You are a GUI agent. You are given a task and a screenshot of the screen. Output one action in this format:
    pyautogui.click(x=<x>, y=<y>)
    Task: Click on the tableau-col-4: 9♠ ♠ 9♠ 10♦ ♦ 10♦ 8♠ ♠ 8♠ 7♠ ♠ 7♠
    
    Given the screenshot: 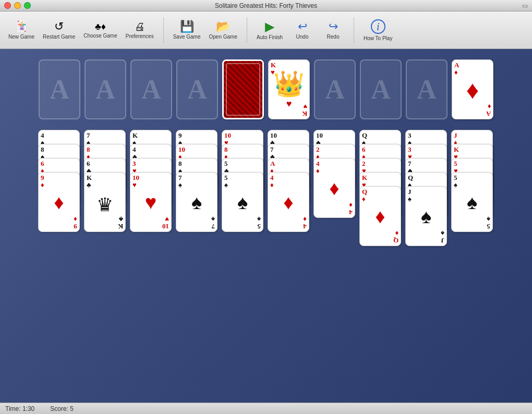 What is the action you would take?
    pyautogui.click(x=197, y=181)
    